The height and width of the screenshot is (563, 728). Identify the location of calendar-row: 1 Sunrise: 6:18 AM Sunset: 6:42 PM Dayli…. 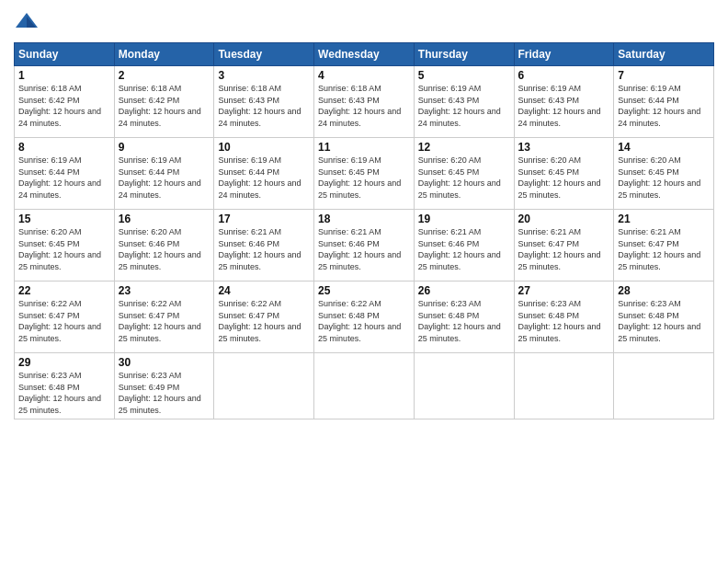
(364, 102).